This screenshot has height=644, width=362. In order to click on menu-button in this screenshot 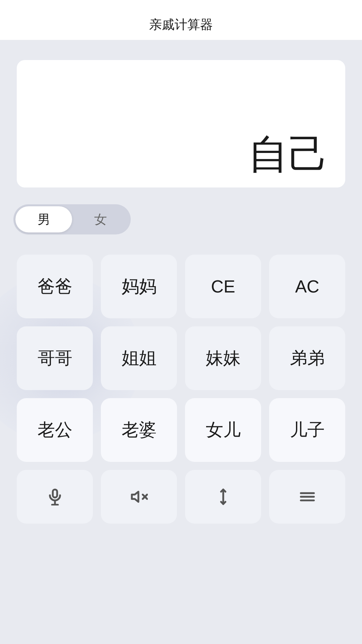, I will do `click(307, 497)`.